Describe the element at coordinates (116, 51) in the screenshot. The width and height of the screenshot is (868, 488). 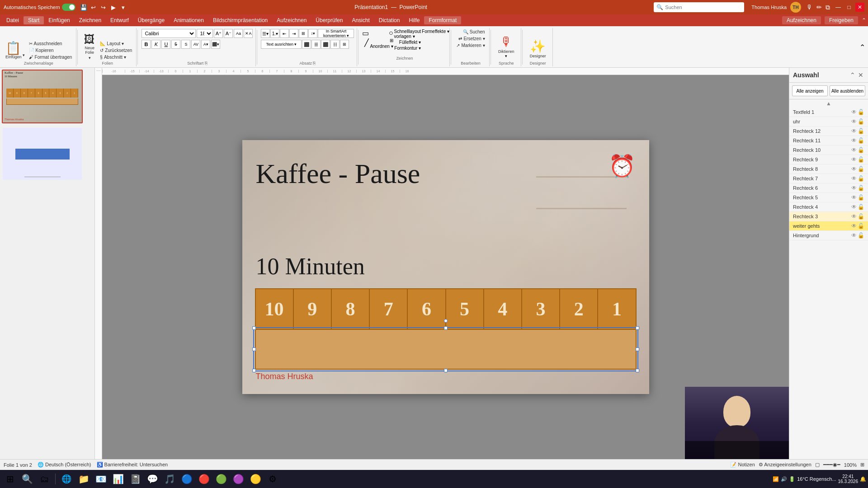
I see `zuruecksetzen-button: ↺ Zurücksetzen` at that location.